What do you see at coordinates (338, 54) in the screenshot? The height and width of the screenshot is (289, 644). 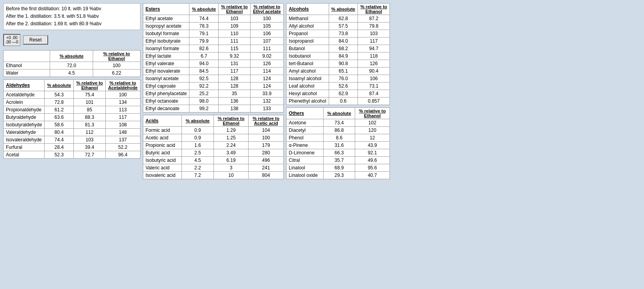 I see `alcohols-table: Alcohols % absolute % relative toEthanol…` at bounding box center [338, 54].